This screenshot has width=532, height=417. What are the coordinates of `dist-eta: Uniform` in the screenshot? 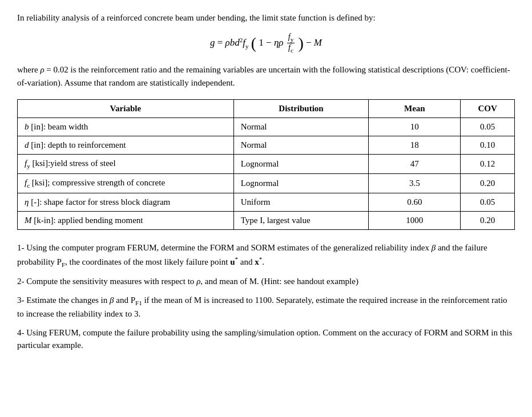 It's located at (301, 203).